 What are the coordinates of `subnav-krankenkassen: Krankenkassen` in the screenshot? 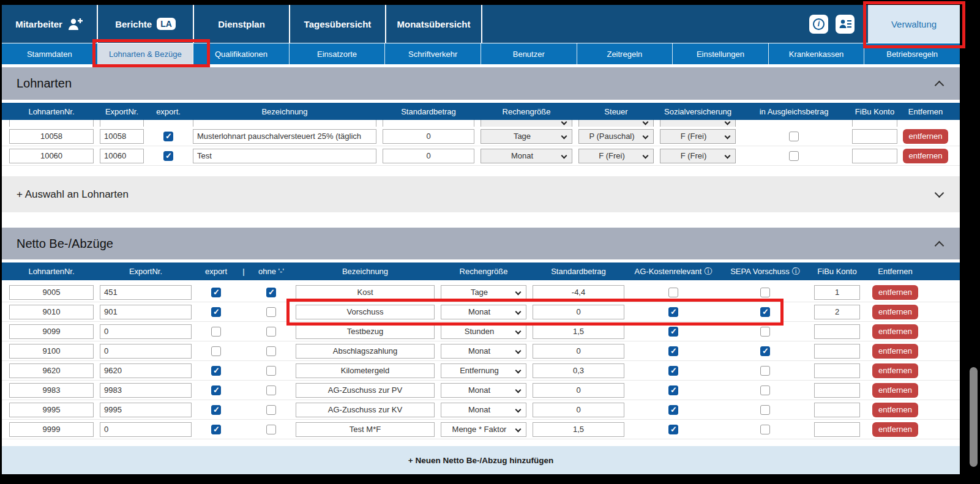 It's located at (817, 54).